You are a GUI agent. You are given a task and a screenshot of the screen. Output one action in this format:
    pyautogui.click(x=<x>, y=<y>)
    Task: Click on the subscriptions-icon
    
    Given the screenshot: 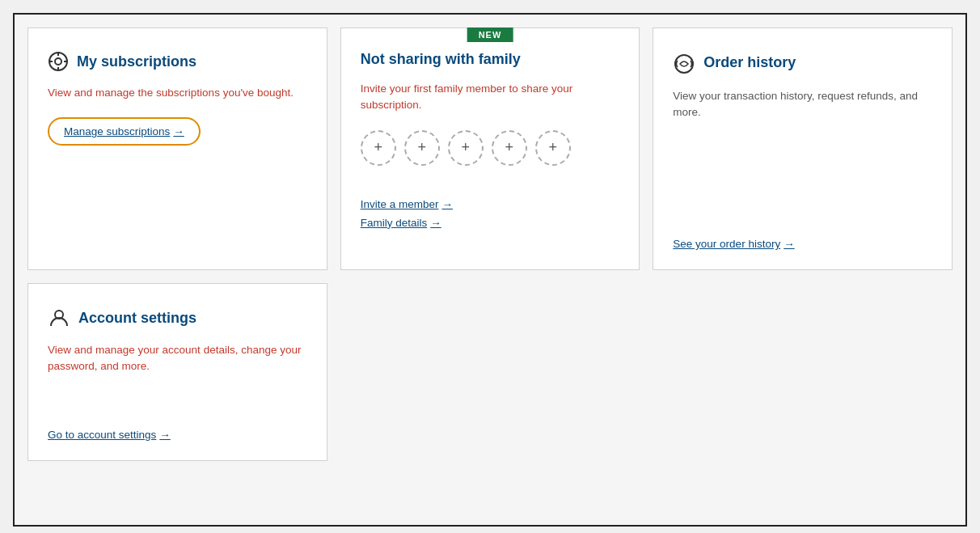 What is the action you would take?
    pyautogui.click(x=58, y=61)
    